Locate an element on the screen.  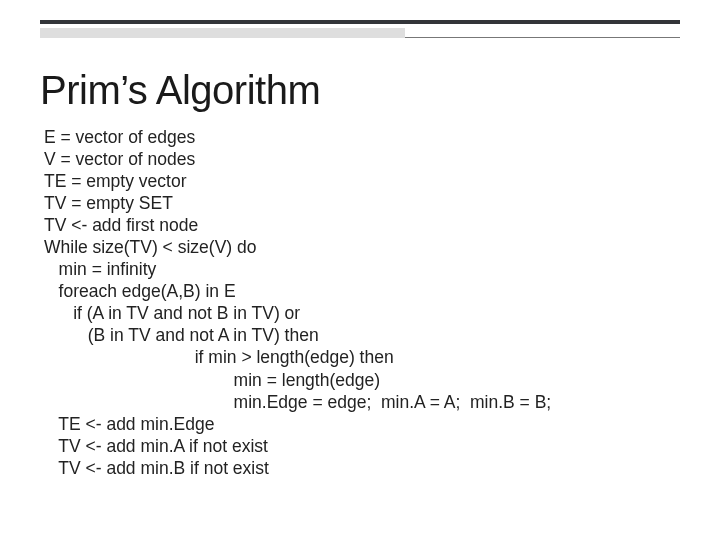
header-accent-shade is located at coordinates (222, 33).